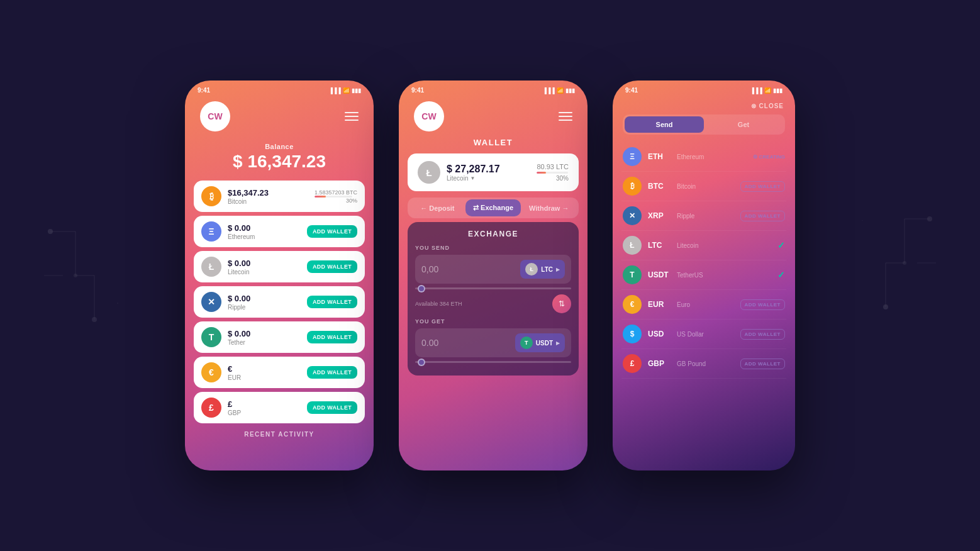 This screenshot has width=980, height=551. What do you see at coordinates (264, 307) in the screenshot?
I see `xrp-name: Ripple` at bounding box center [264, 307].